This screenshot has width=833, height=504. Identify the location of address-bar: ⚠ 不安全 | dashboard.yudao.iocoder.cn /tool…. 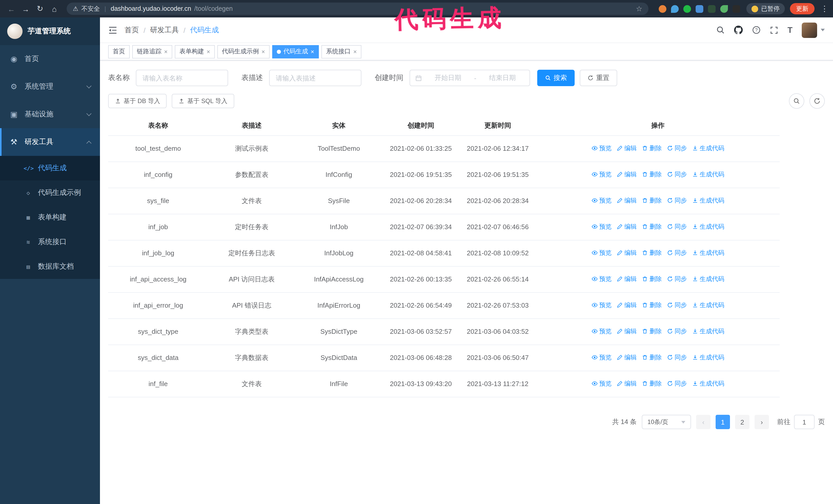
(358, 9).